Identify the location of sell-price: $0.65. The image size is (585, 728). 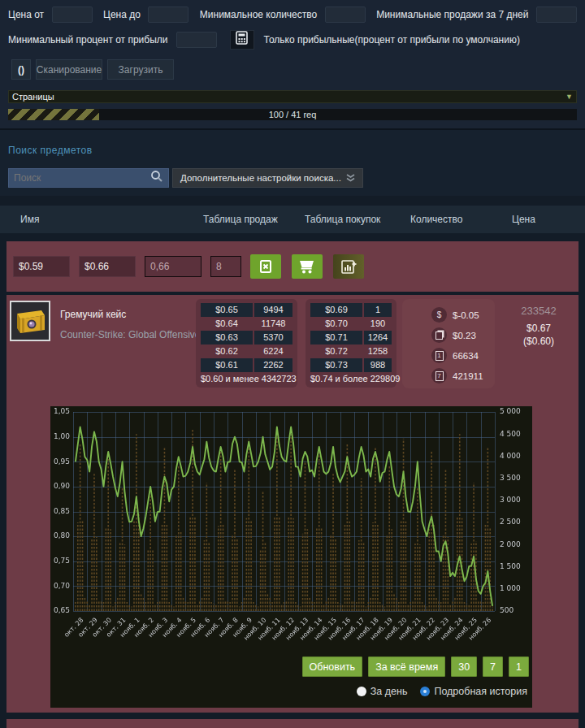
(227, 310).